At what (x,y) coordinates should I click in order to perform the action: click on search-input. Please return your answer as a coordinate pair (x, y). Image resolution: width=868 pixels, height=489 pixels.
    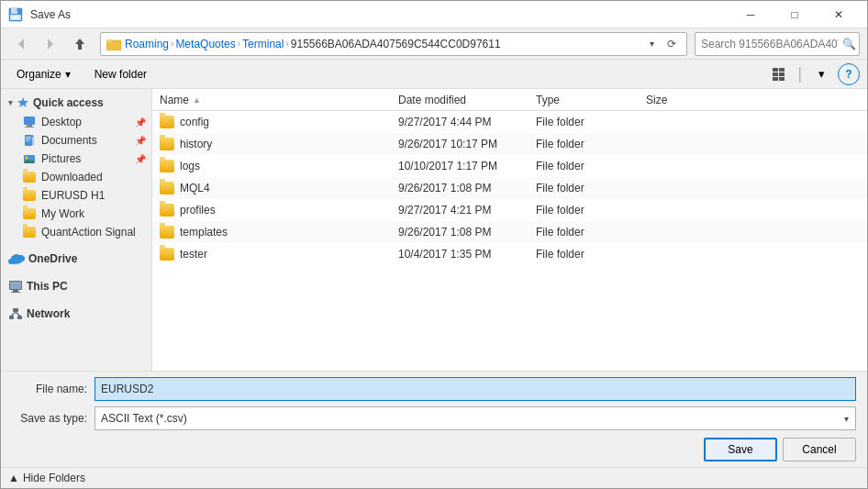
    Looking at the image, I should click on (770, 44).